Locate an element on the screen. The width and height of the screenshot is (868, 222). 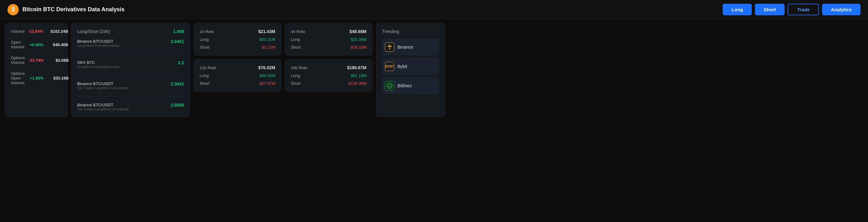
rekt-1h-short-row: Short $1.12M is located at coordinates (238, 47).